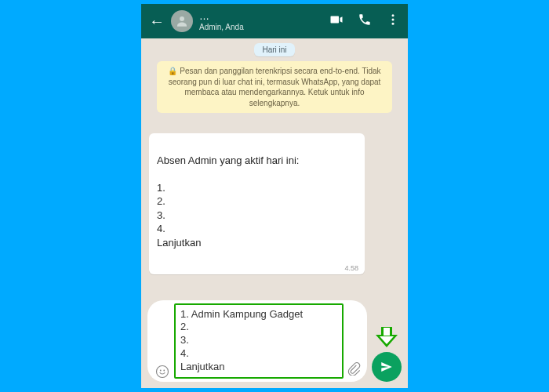 Image resolution: width=549 pixels, height=392 pixels. What do you see at coordinates (387, 367) in the screenshot?
I see `send-button` at bounding box center [387, 367].